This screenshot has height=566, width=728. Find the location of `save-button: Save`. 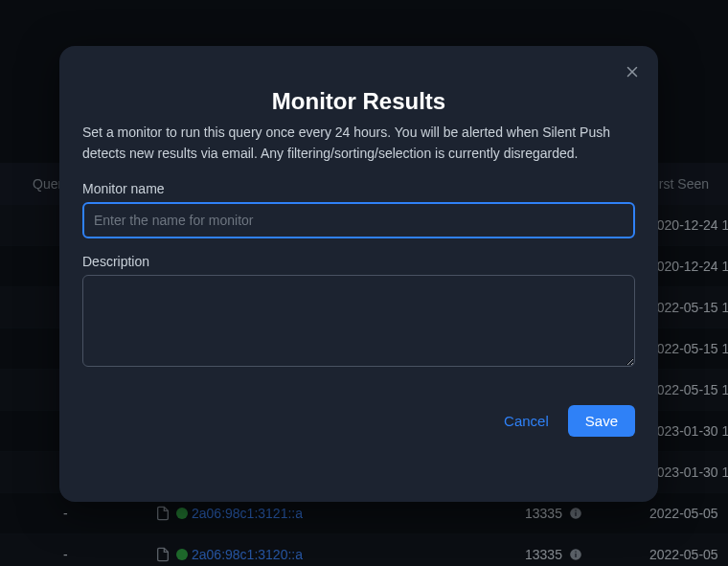

save-button: Save is located at coordinates (602, 421).